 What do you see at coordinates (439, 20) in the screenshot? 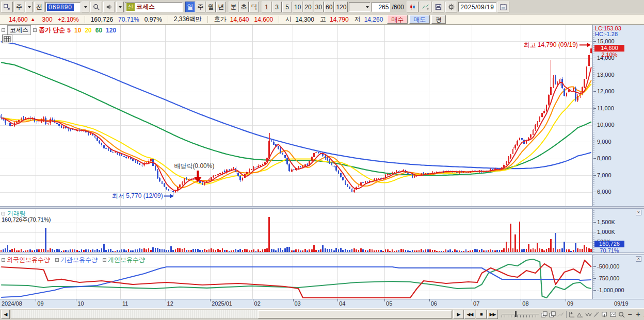
I see `avg-price-button: 평` at bounding box center [439, 20].